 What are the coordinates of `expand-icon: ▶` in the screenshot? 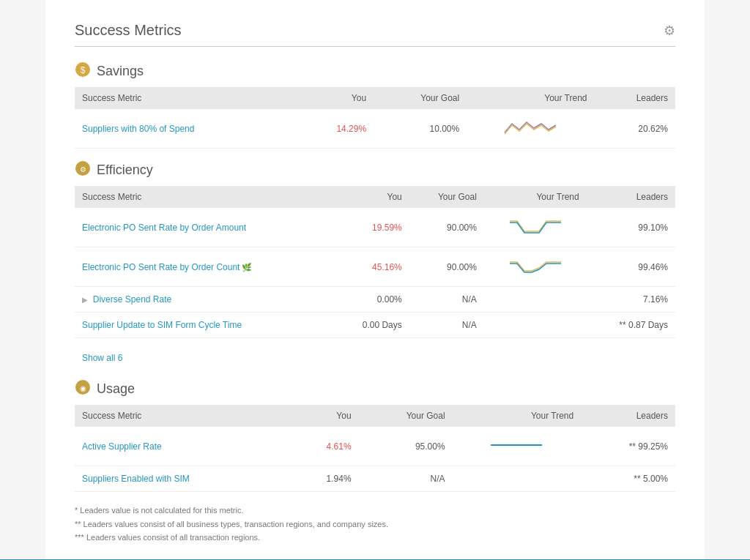 It's located at (86, 300).